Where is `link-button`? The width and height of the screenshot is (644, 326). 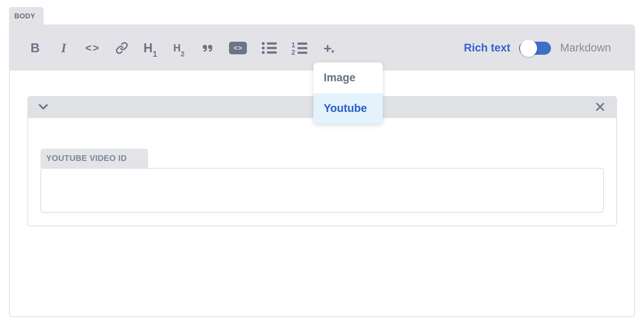 link-button is located at coordinates (122, 48).